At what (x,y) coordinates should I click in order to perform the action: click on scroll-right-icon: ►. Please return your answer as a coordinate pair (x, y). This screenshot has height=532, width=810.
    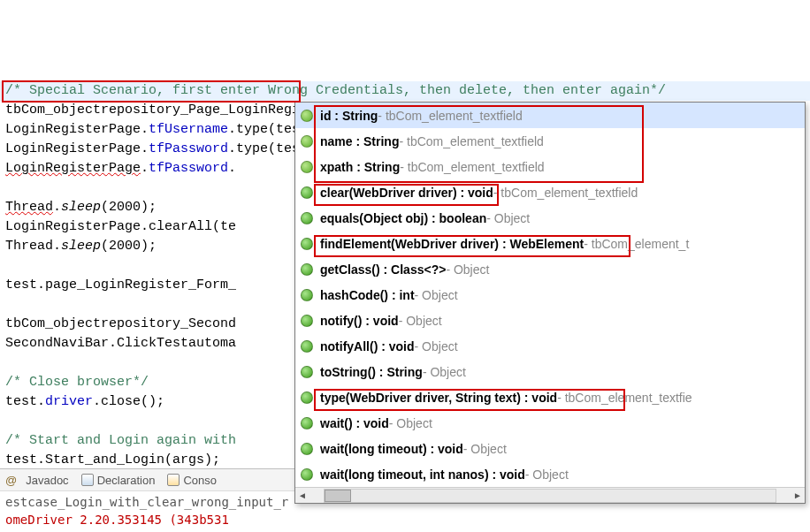
    Looking at the image, I should click on (798, 496).